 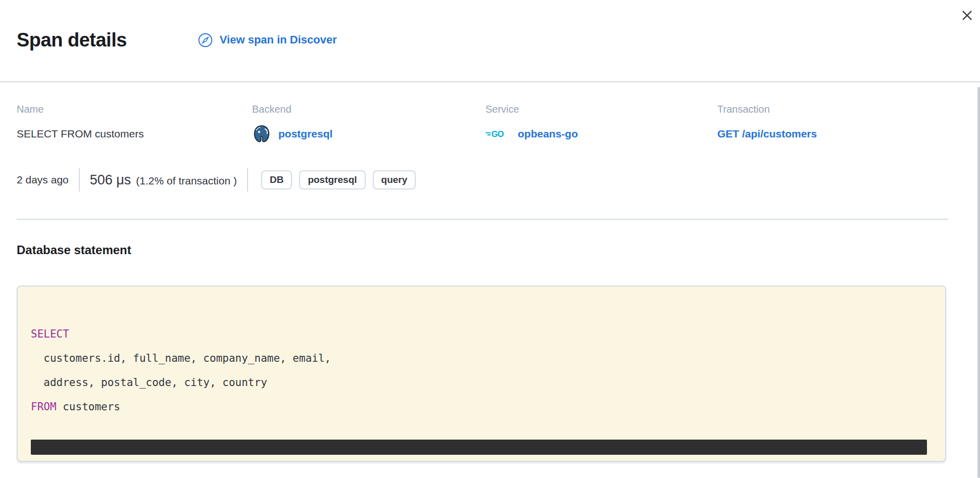 I want to click on close-button, so click(x=967, y=15).